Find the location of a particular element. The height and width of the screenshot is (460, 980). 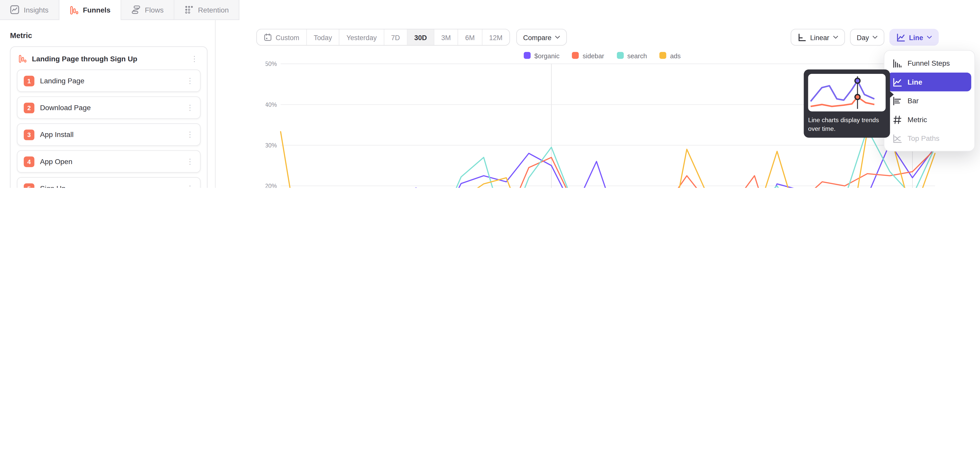

flows-icon is located at coordinates (136, 10).